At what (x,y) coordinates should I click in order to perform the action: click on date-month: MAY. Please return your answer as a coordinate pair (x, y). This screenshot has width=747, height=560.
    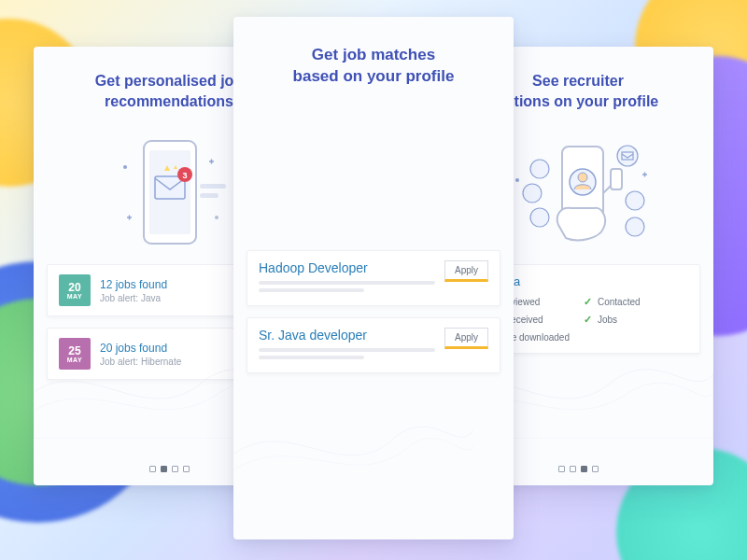
    Looking at the image, I should click on (75, 297).